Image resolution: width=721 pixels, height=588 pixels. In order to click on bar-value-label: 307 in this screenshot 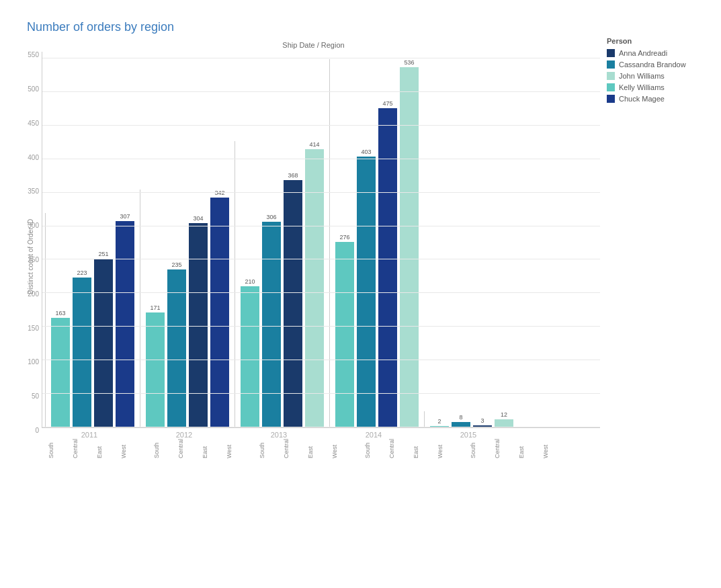, I will do `click(125, 216)`.